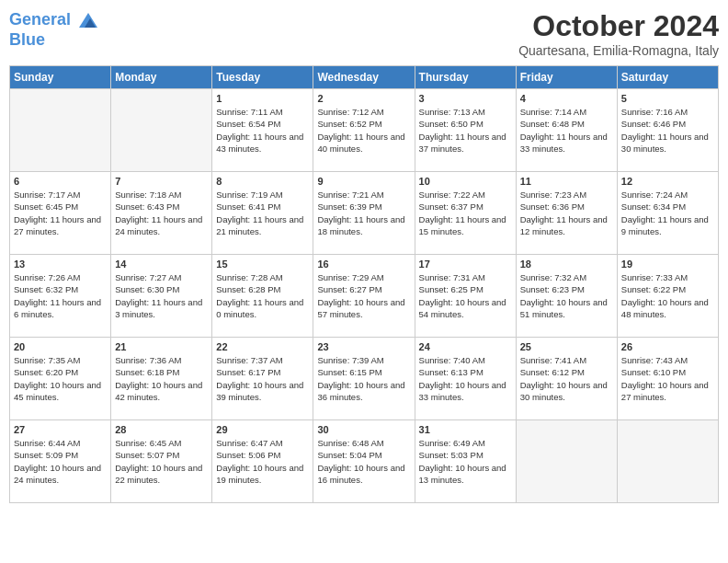 This screenshot has height=563, width=728. I want to click on calendar-week-5: 27Sunrise: 6:44 AM Sunset: 5:09 PM Dayli…, so click(364, 462).